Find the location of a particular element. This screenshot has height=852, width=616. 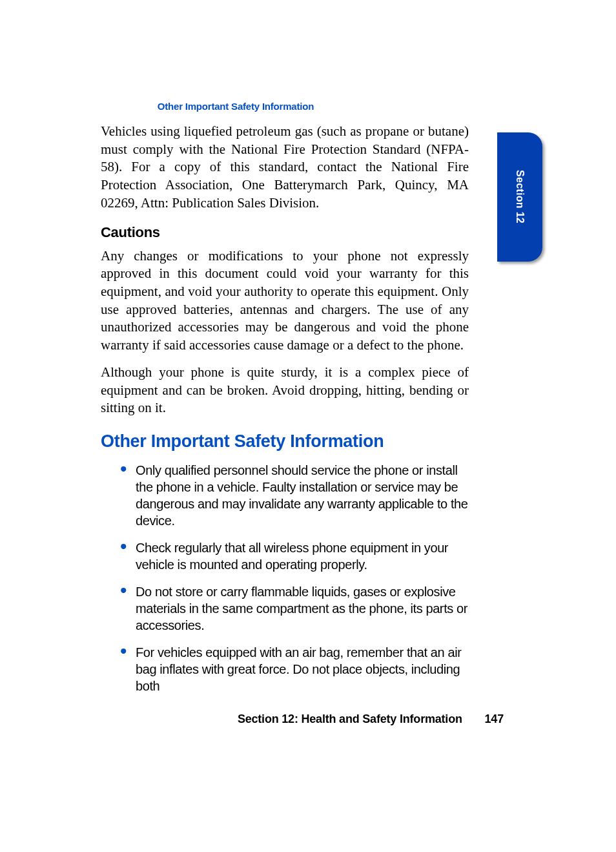

intro-paragraph: Vehicles using liquefied petroleum gas (… is located at coordinates (285, 168).